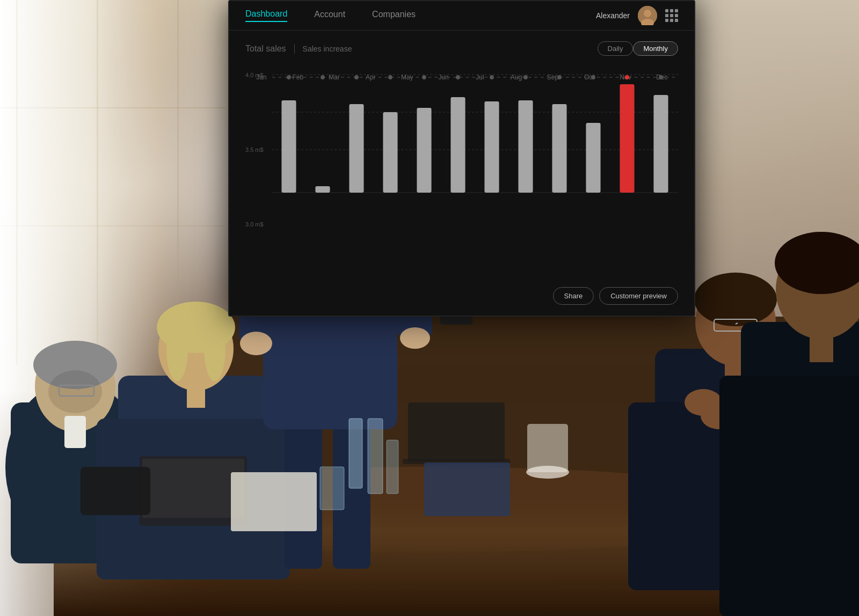 The height and width of the screenshot is (616, 859). What do you see at coordinates (656, 48) in the screenshot?
I see `toggle-monthly-btn: Monthly` at bounding box center [656, 48].